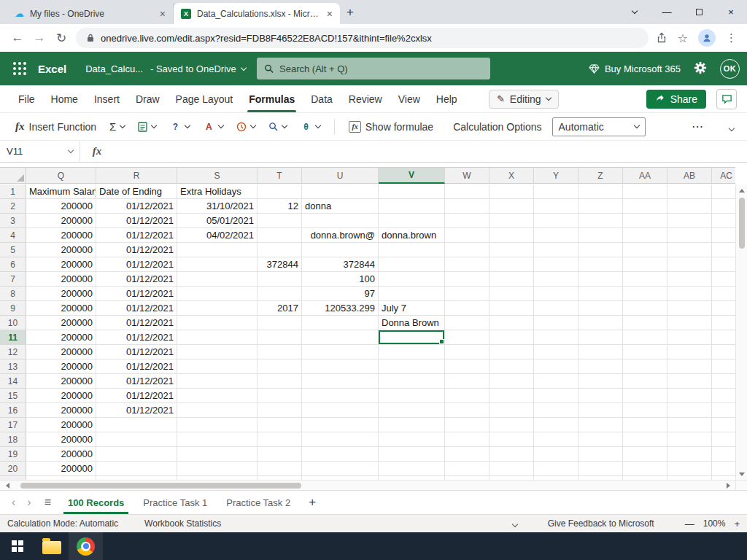  What do you see at coordinates (179, 127) in the screenshot?
I see `logical-functions-dropdown: ?` at bounding box center [179, 127].